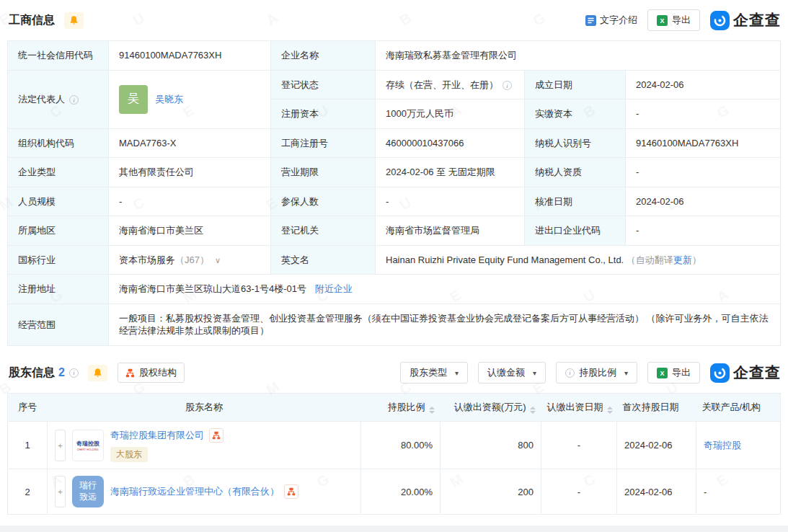 This screenshot has width=788, height=532. I want to click on field-value-staff-size: -, so click(190, 202).